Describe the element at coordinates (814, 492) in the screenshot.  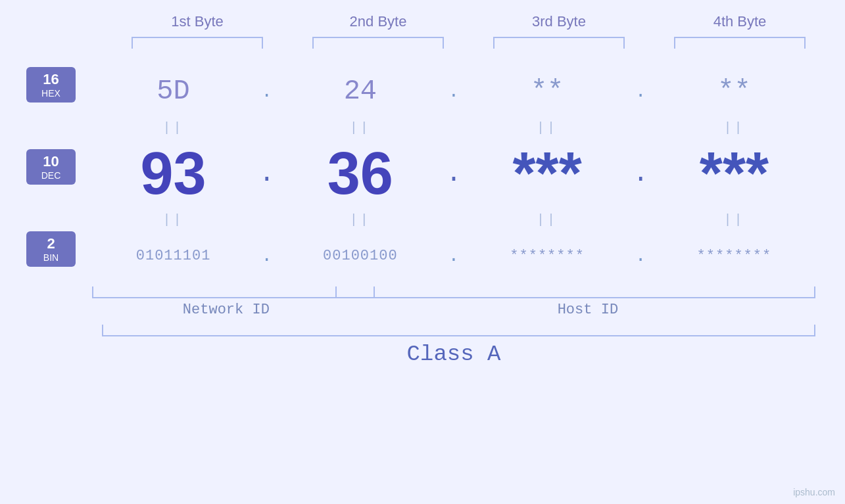
I see `watermark: ipshu.com` at that location.